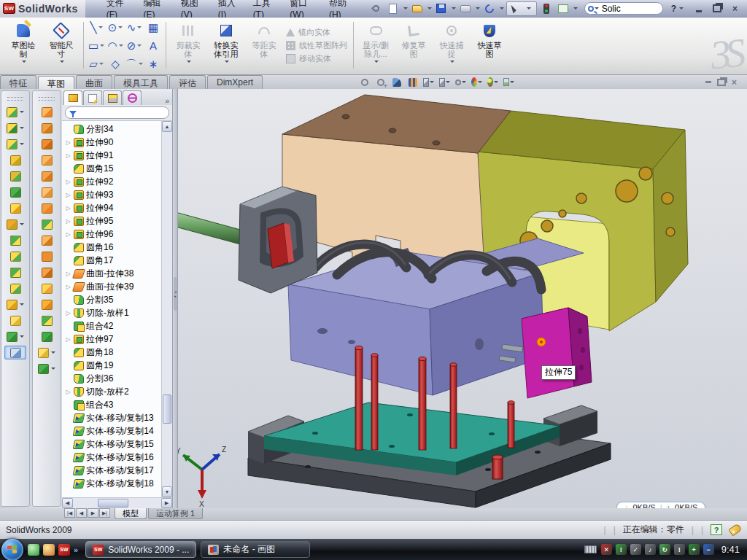 The width and height of the screenshot is (747, 560). What do you see at coordinates (15, 128) in the screenshot?
I see `extrude-cut-button` at bounding box center [15, 128].